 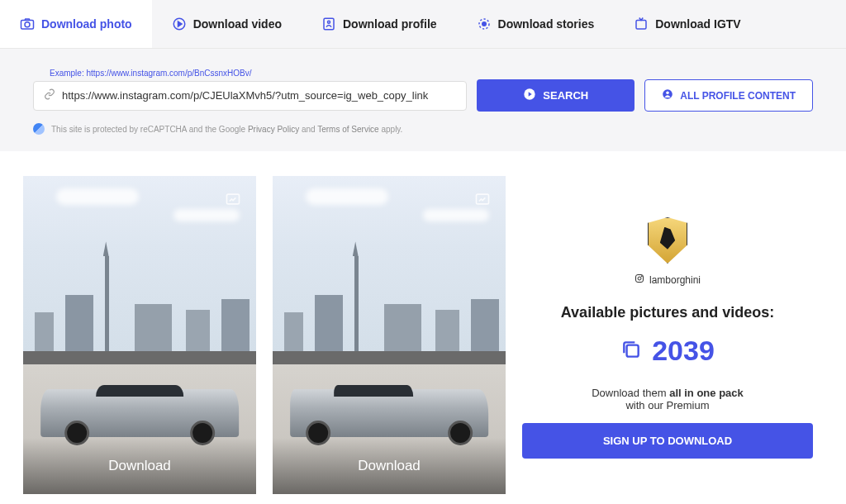 I want to click on media-count: 2039, so click(x=683, y=350).